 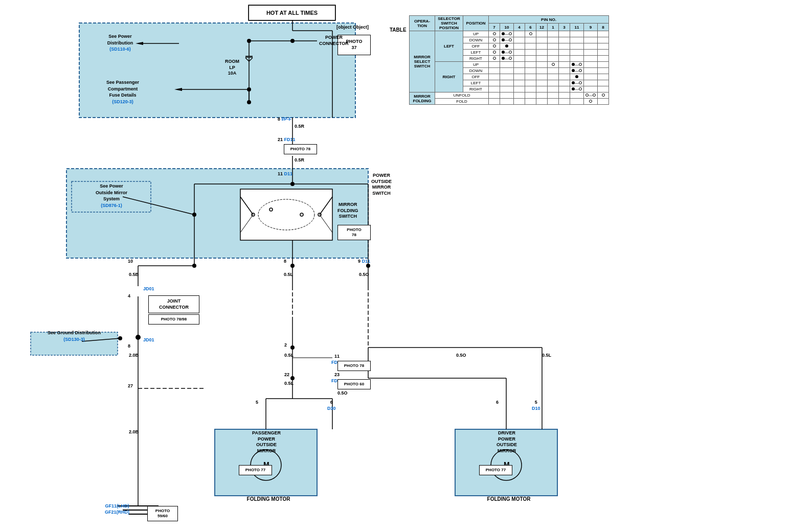 I want to click on power-connector-label: POWERCONNECTOR, so click(x=334, y=41).